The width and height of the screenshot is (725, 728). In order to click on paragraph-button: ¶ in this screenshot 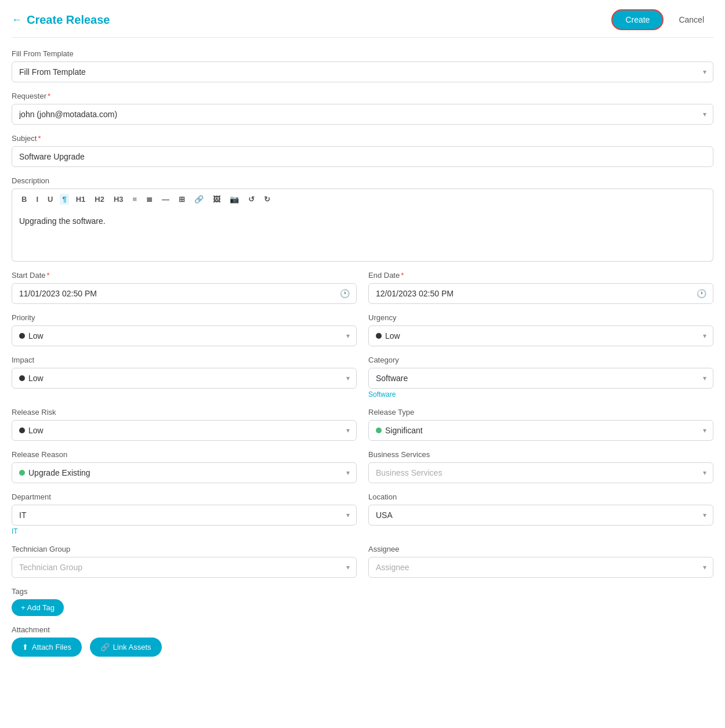, I will do `click(64, 200)`.